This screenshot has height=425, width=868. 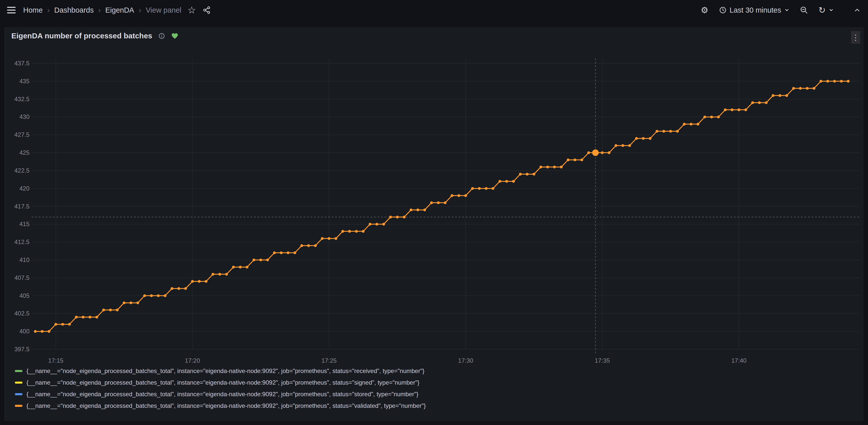 What do you see at coordinates (163, 10) in the screenshot?
I see `breadcrumb-item-view-panel: View panel` at bounding box center [163, 10].